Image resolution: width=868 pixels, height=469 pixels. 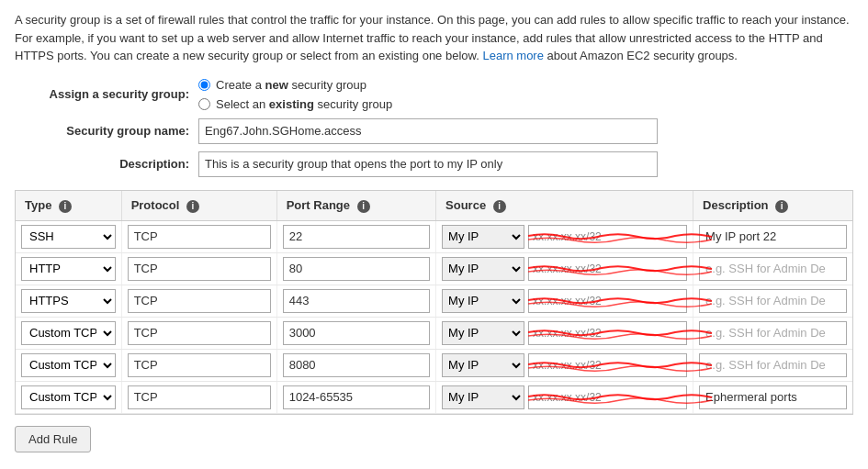 I want to click on type-select-3: Custom TCP R, so click(x=68, y=333).